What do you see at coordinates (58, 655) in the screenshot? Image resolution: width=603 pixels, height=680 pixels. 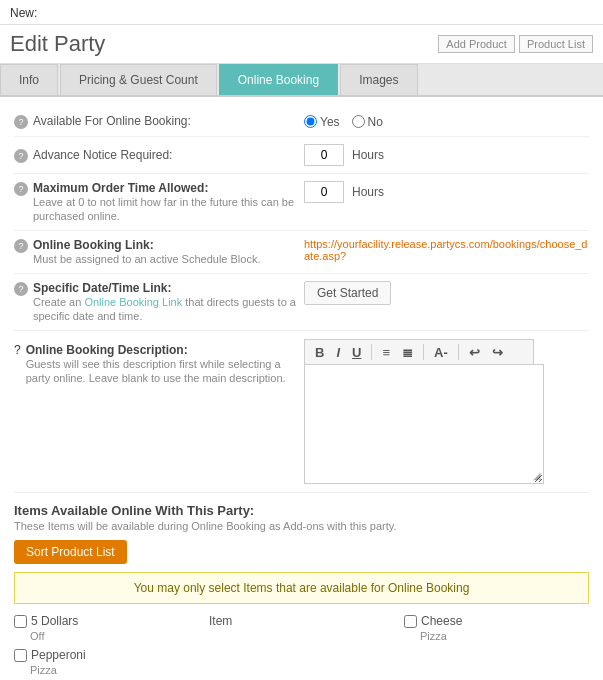 I see `product-name-pepperoni: Pepperoni` at bounding box center [58, 655].